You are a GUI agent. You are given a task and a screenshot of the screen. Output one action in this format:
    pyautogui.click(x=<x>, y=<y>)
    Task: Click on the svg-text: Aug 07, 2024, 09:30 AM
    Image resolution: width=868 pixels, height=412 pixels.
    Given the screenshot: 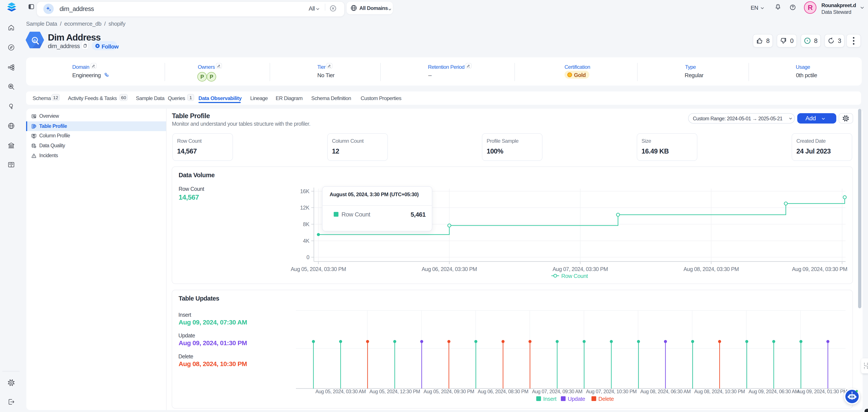 What is the action you would take?
    pyautogui.click(x=557, y=391)
    